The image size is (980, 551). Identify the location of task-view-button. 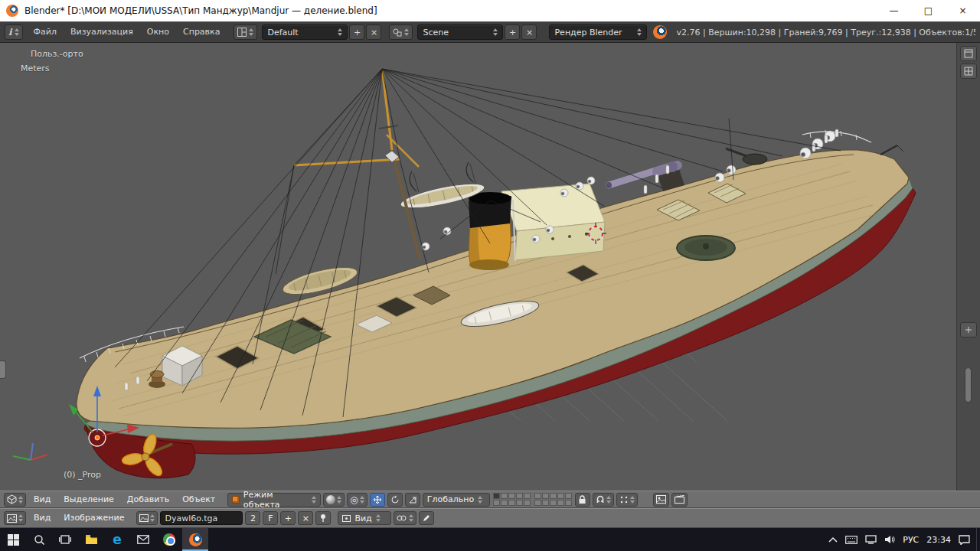
(65, 540).